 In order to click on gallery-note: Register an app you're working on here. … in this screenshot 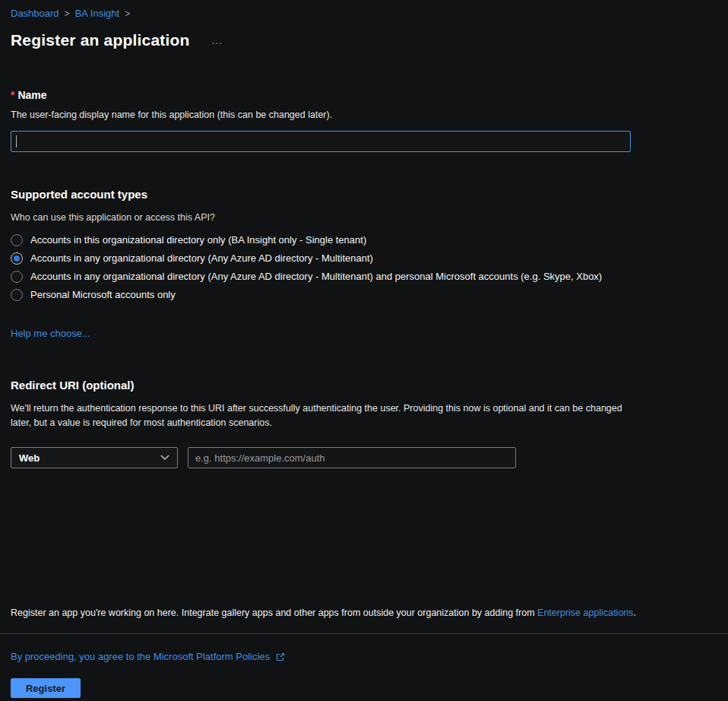, I will do `click(364, 613)`.